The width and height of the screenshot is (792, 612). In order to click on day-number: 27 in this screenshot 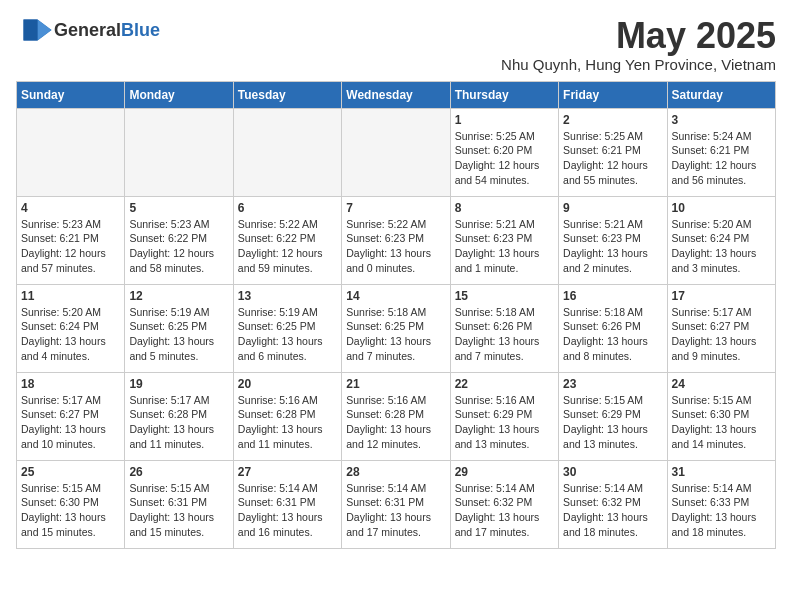, I will do `click(288, 472)`.